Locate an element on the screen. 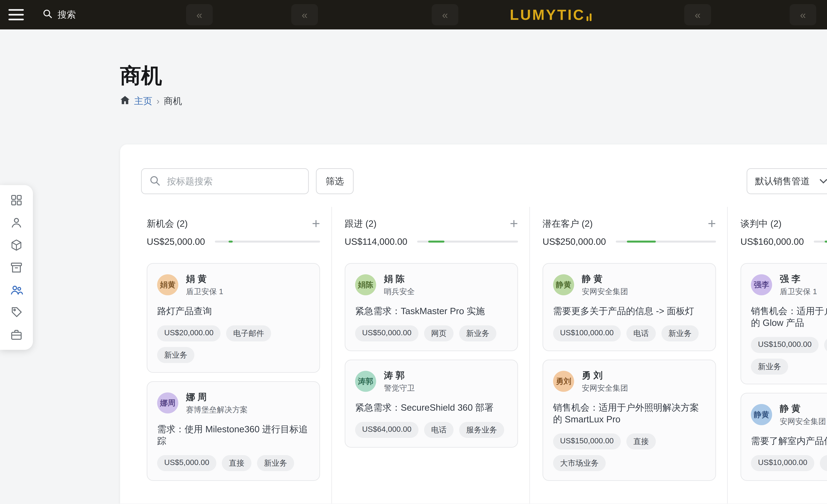 This screenshot has width=827, height=504. card-chip: 电子邮件 is located at coordinates (248, 333).